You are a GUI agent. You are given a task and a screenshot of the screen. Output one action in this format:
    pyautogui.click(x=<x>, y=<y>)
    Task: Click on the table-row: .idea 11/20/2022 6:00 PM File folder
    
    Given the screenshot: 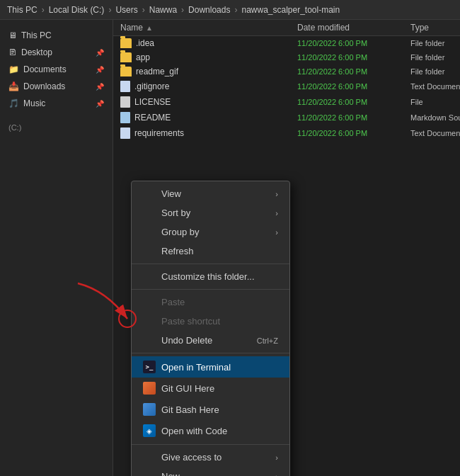 What is the action you would take?
    pyautogui.click(x=287, y=43)
    